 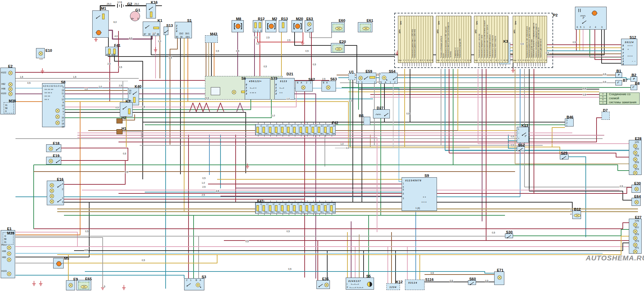 What do you see at coordinates (636, 202) in the screenshot?
I see `component-E64` at bounding box center [636, 202].